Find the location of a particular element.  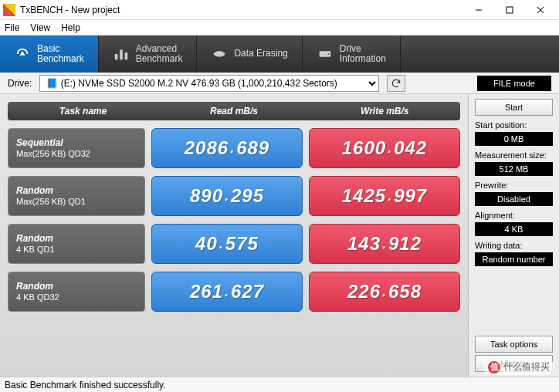

window-title: TxBENCH - New project is located at coordinates (242, 10).